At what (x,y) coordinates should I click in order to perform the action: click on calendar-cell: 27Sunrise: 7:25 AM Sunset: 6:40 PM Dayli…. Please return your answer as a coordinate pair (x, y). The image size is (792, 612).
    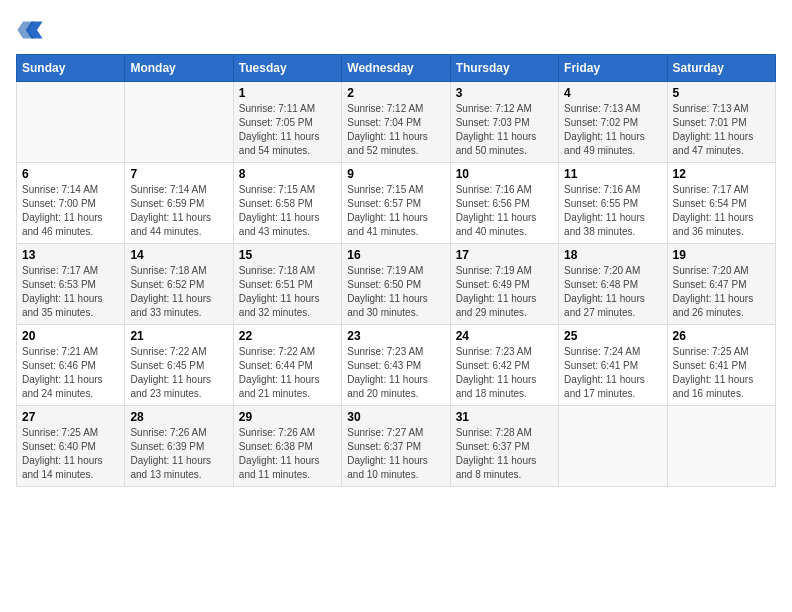
    Looking at the image, I should click on (71, 446).